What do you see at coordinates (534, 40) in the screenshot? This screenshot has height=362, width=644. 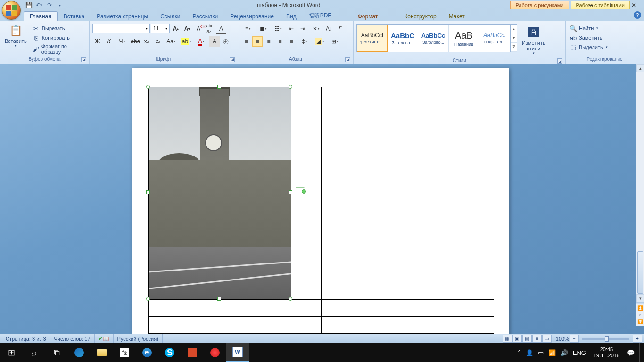 I see `change-styles-button: 🅰 Изменитьстили▾` at bounding box center [534, 40].